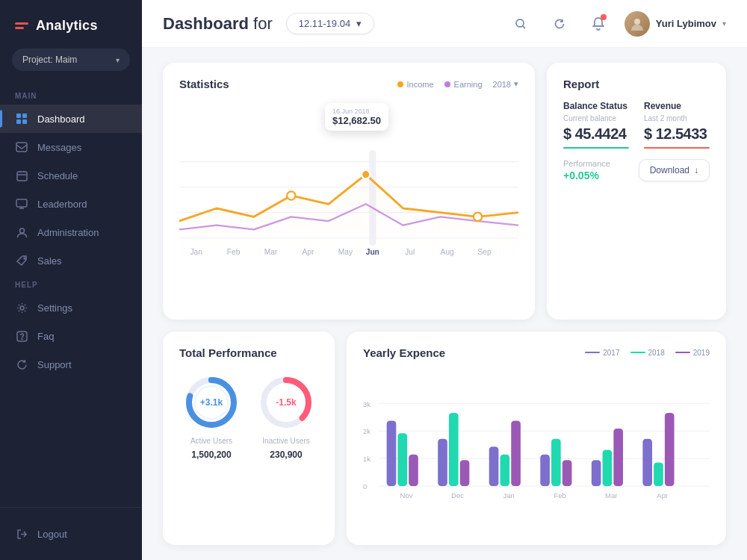  I want to click on sidebar-item-dashboard: Dashboard, so click(71, 119).